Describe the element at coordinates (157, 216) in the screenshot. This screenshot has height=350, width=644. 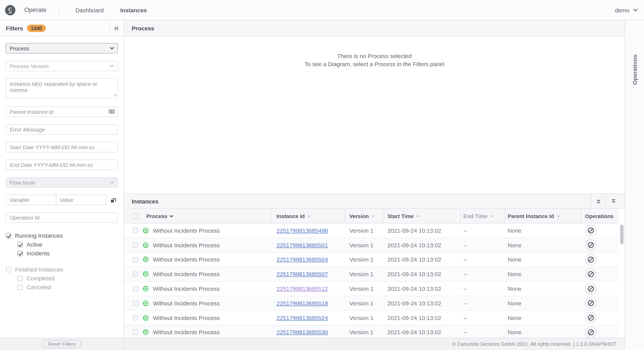
I see `column-header-process: Process` at that location.